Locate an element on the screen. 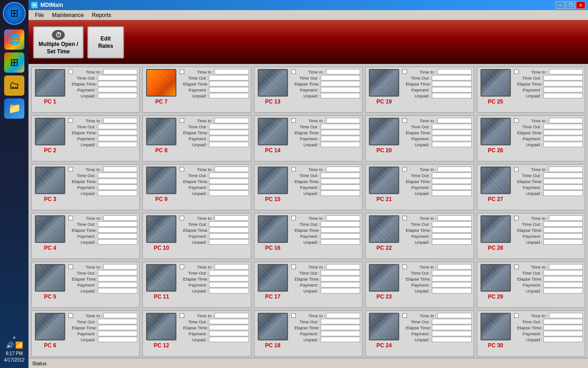 Image resolution: width=588 pixels, height=368 pixels. pc-card: PC 4 Time In : Time Out : Elapse Time is located at coordinates (85, 236).